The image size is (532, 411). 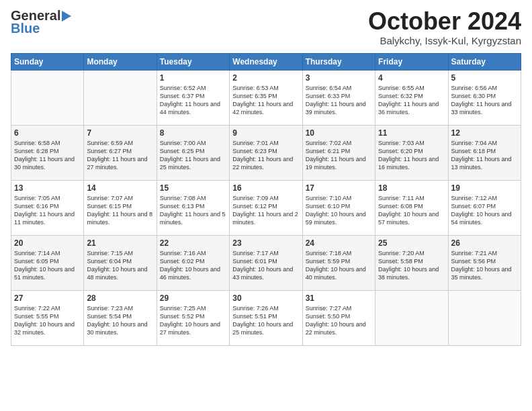 What do you see at coordinates (266, 101) in the screenshot?
I see `day-info: Sunrise: 6:53 AM Sunset: 6:35 PM Dayligh…` at bounding box center [266, 101].